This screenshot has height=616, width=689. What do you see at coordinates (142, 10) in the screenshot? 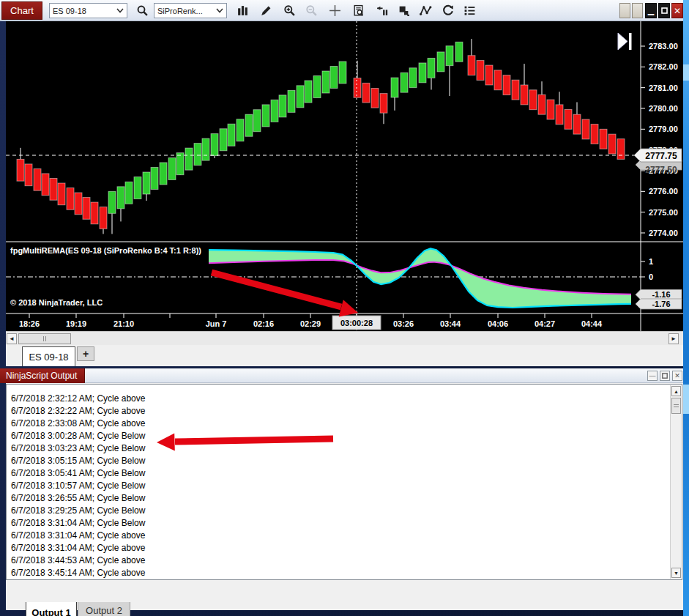
I see `instrument-lookup-button` at bounding box center [142, 10].